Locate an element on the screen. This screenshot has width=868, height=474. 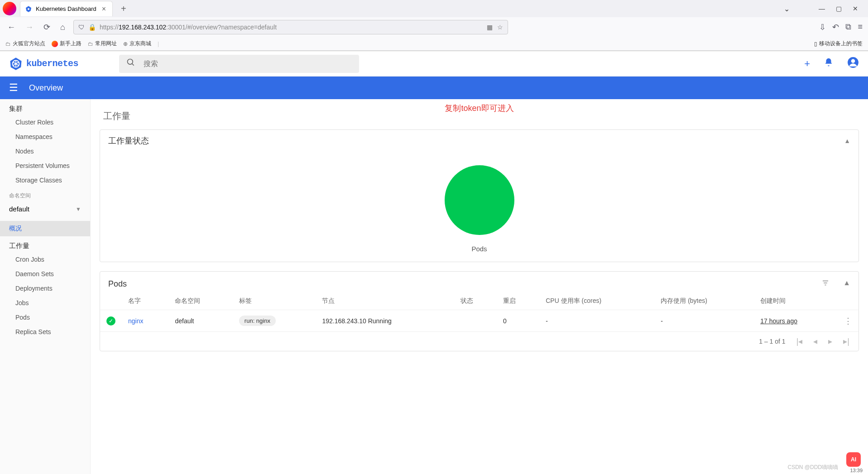
save-pocket-icon: ⇩ is located at coordinates (822, 27).